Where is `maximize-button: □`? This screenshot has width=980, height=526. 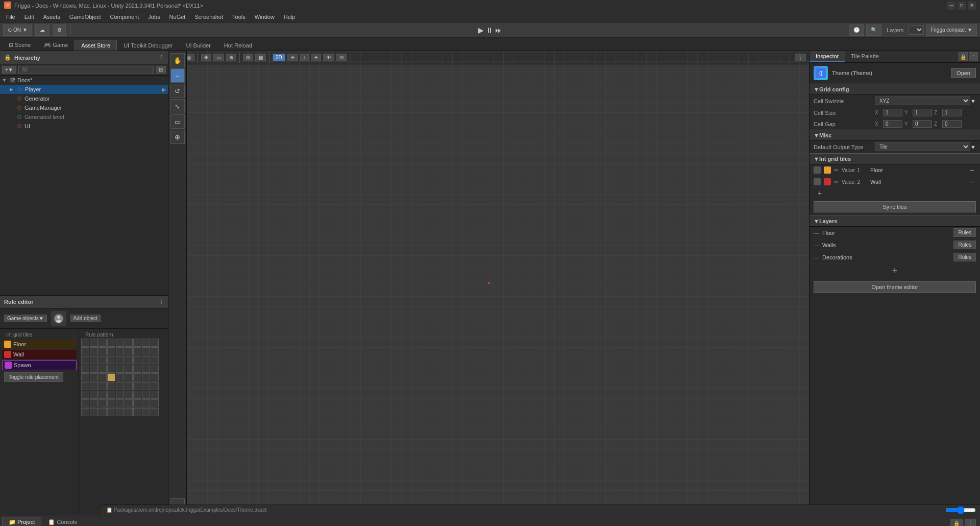
maximize-button: □ is located at coordinates (962, 6).